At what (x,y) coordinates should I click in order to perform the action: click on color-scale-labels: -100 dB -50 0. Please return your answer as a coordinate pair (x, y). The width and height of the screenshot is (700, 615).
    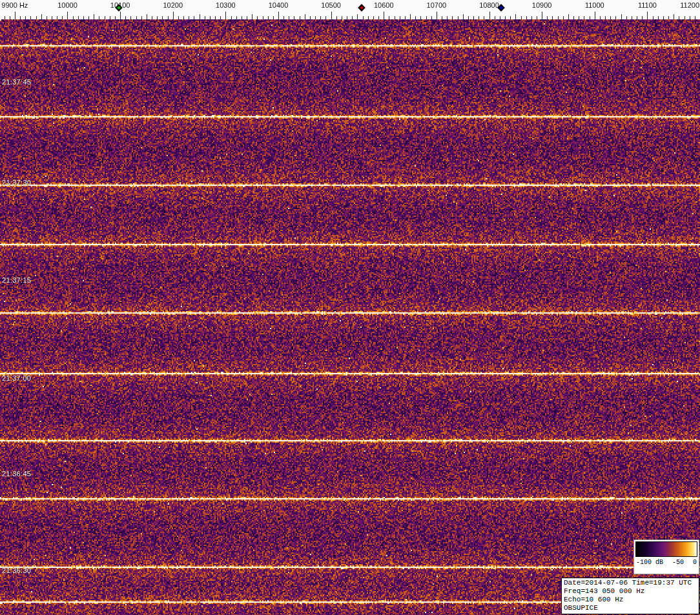
    Looking at the image, I should click on (666, 563).